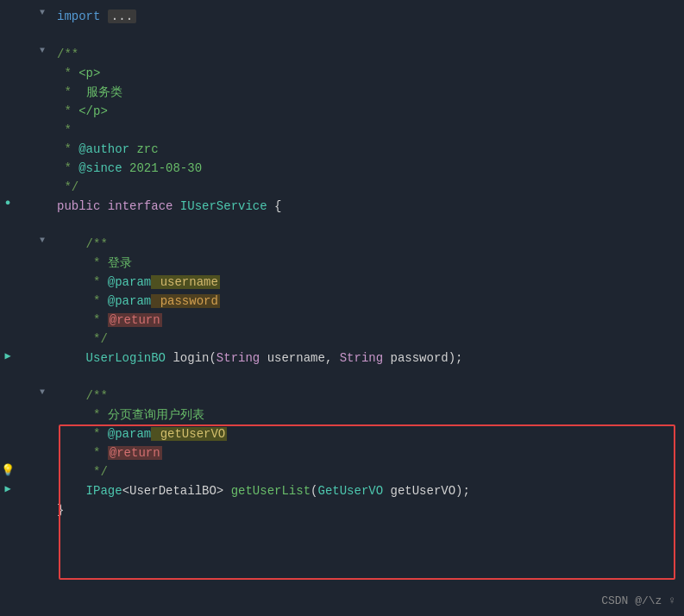 This screenshot has width=684, height=616. Describe the element at coordinates (100, 168) in the screenshot. I see `code-token: @since` at that location.